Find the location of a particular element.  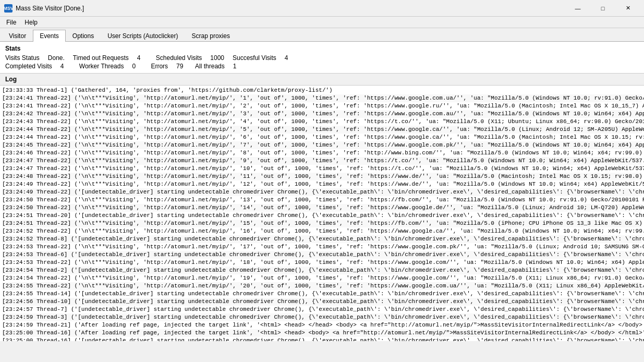

menu-file: File is located at coordinates (11, 22).